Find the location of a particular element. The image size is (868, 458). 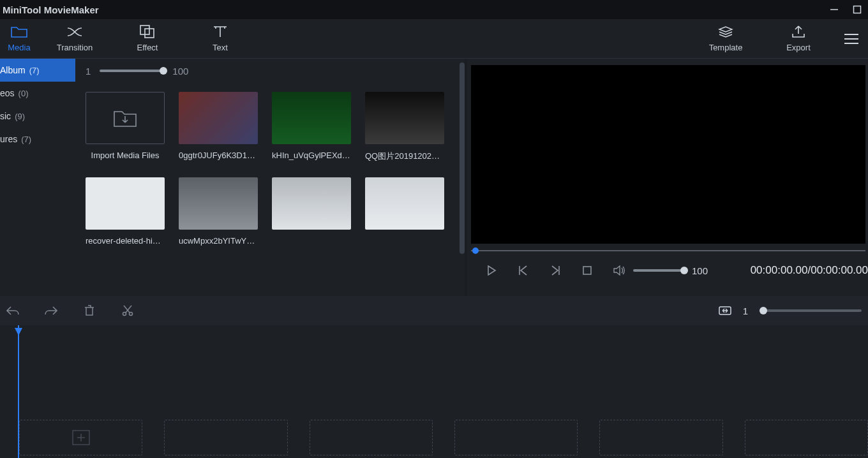

media-caption: kHIn_uVqGylPEXd6D... is located at coordinates (311, 156).